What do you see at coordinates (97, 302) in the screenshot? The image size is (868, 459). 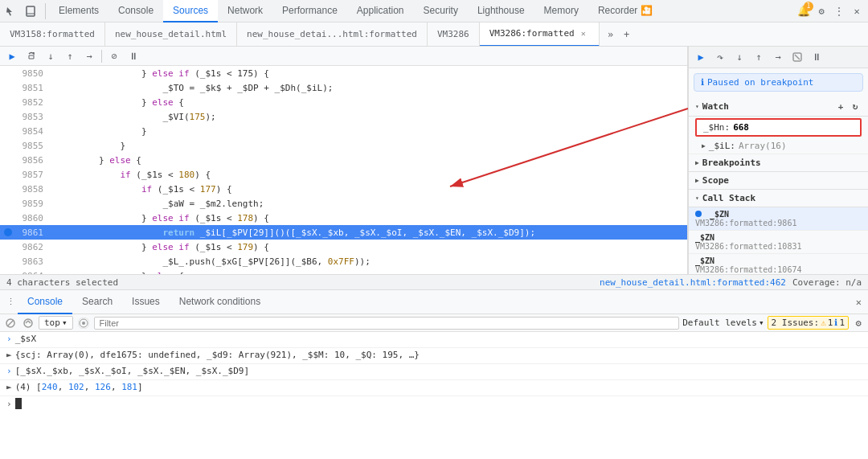 I see `bottom-tab-search: Search` at bounding box center [97, 302].